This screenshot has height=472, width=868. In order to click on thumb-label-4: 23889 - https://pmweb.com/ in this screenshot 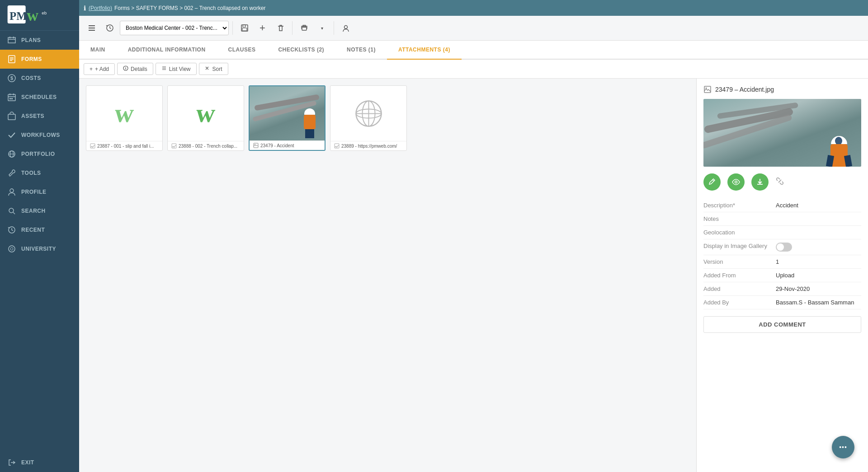, I will do `click(368, 145)`.